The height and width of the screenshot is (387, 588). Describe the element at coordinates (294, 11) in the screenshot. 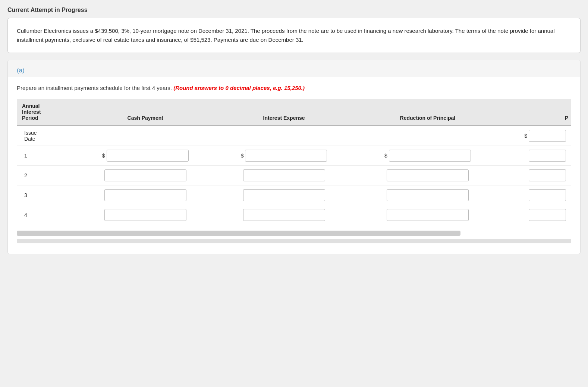

I see `page-title: Current Attempt in Progress` at that location.